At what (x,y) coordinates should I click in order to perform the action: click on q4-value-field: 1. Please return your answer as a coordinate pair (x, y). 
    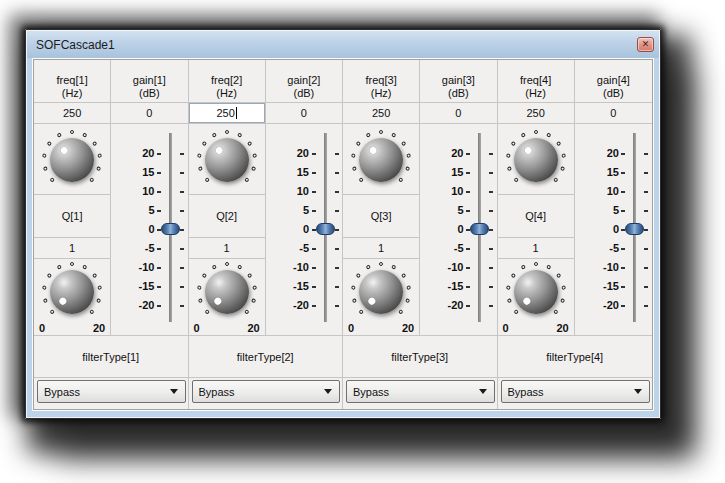
    Looking at the image, I should click on (536, 248).